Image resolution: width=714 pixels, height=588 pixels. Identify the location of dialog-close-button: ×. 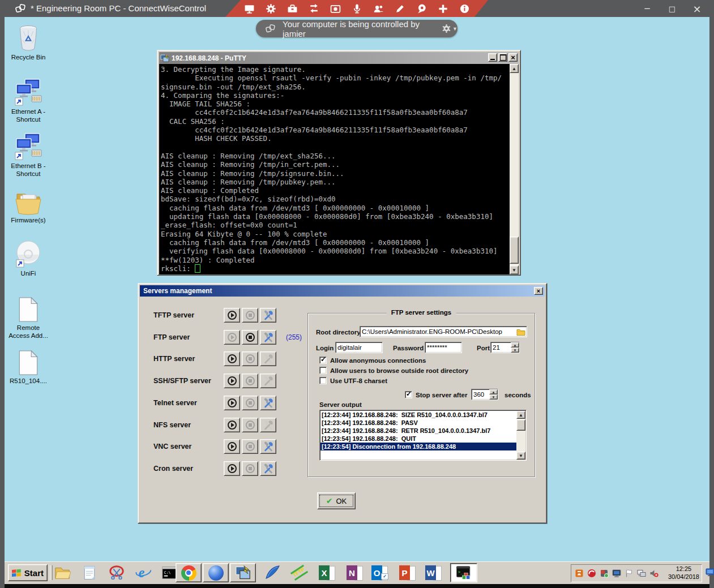
(538, 291).